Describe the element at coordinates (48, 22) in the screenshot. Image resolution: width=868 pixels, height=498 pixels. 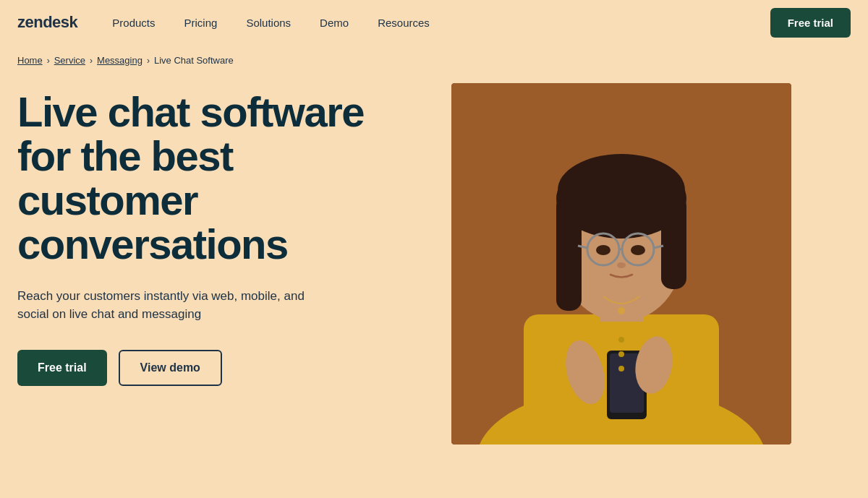
I see `logo: zendesk` at that location.